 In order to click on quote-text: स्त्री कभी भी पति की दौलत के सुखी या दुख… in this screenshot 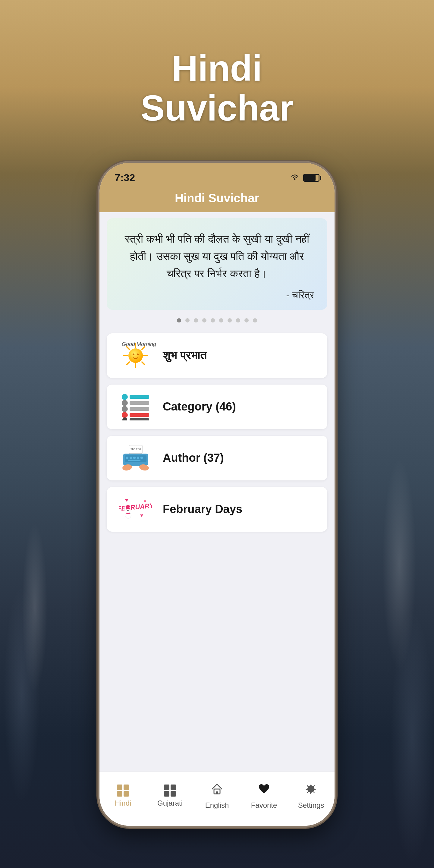, I will do `click(217, 256)`.